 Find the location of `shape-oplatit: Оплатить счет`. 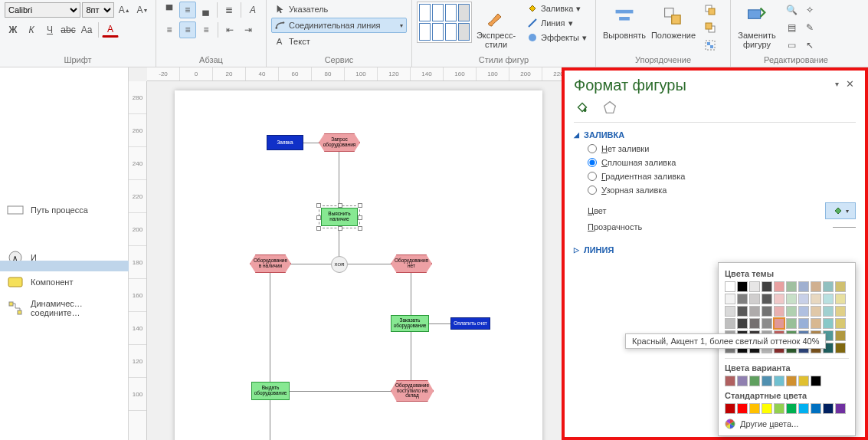

shape-oplatit: Оплатить счет is located at coordinates (470, 323).